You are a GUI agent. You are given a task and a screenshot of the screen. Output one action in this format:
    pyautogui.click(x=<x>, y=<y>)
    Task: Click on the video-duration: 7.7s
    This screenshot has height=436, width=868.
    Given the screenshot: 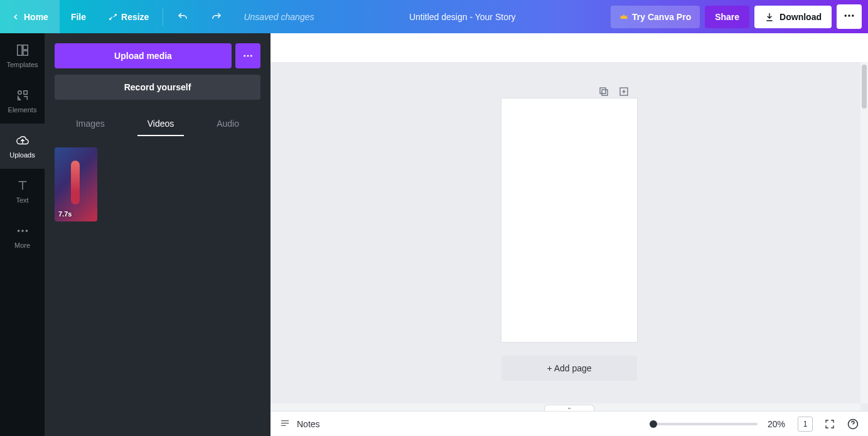 What is the action you would take?
    pyautogui.click(x=65, y=214)
    